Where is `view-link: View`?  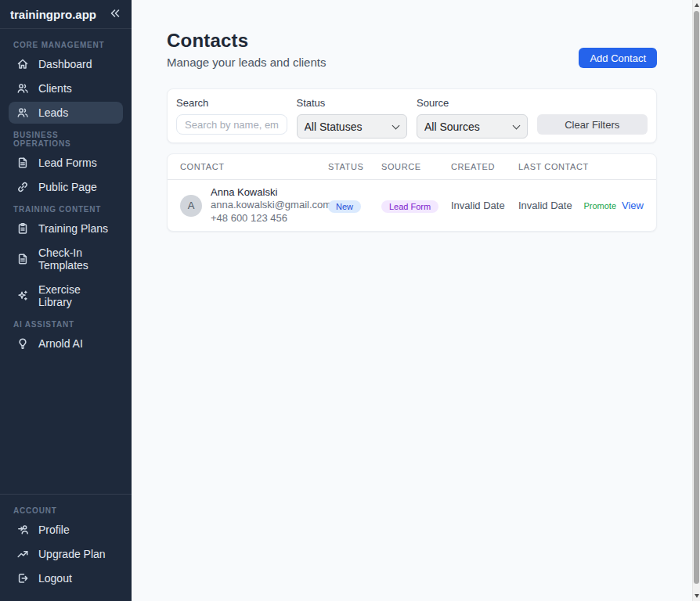
view-link: View is located at coordinates (633, 205).